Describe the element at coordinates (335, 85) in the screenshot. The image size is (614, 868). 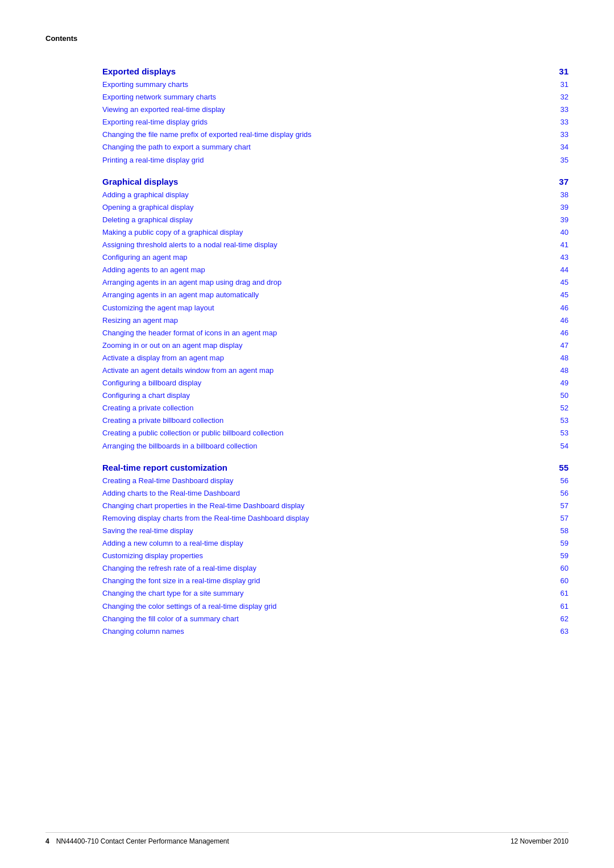
I see `toc-item: Exporting summary charts31` at that location.